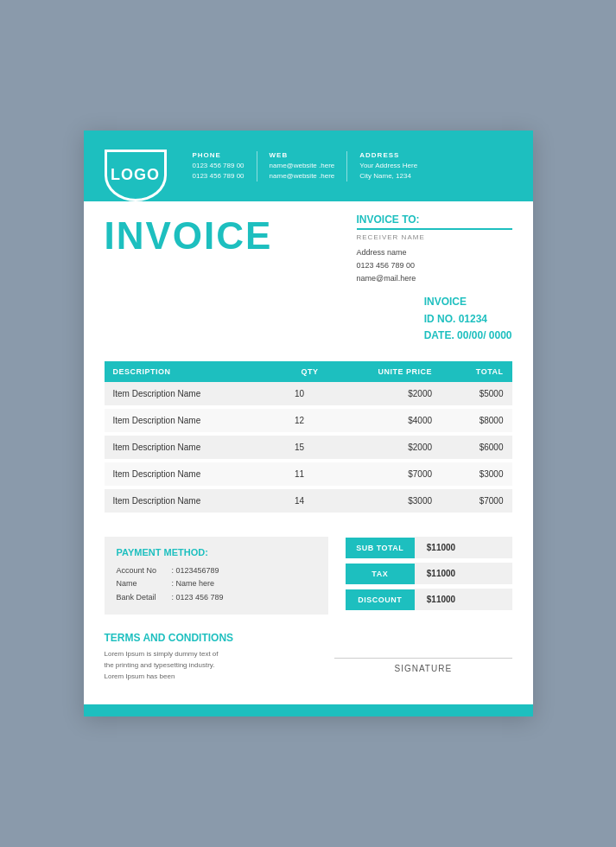 This screenshot has height=847, width=616. I want to click on bank-row: Bank Detail : 0123 456 789, so click(216, 598).